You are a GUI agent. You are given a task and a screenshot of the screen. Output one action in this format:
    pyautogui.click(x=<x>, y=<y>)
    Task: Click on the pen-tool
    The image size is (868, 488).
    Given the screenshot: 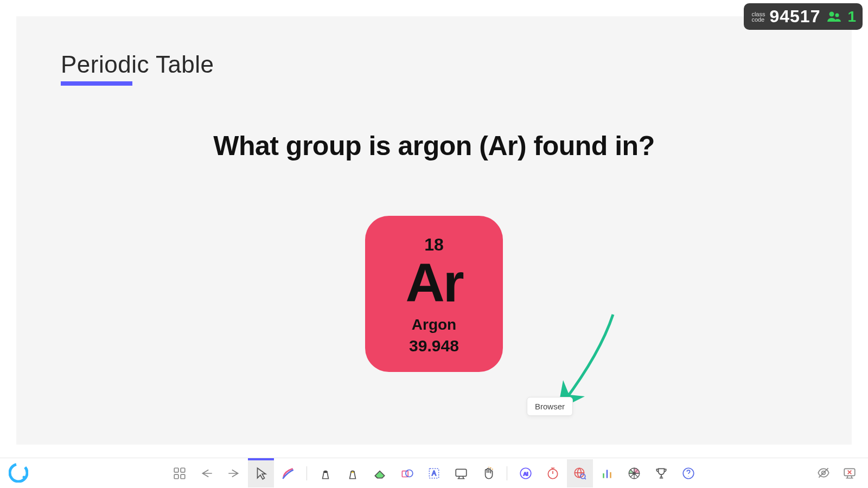 What is the action you would take?
    pyautogui.click(x=288, y=473)
    